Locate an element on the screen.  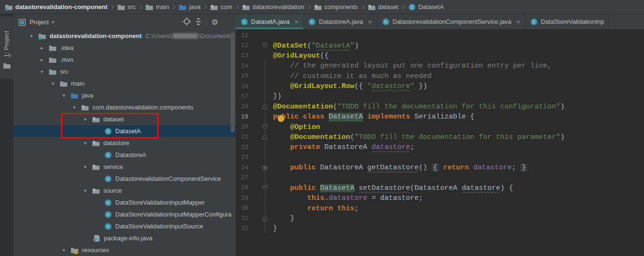
code-line: 19public class DatasetA implements Seria… is located at coordinates (440, 117).